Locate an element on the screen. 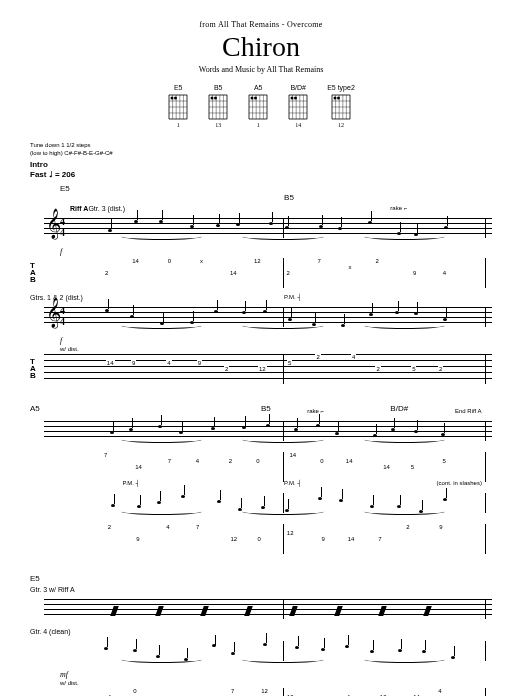 Image resolution: width=522 pixels, height=696 pixels. chord-fret: 12 is located at coordinates (341, 125).